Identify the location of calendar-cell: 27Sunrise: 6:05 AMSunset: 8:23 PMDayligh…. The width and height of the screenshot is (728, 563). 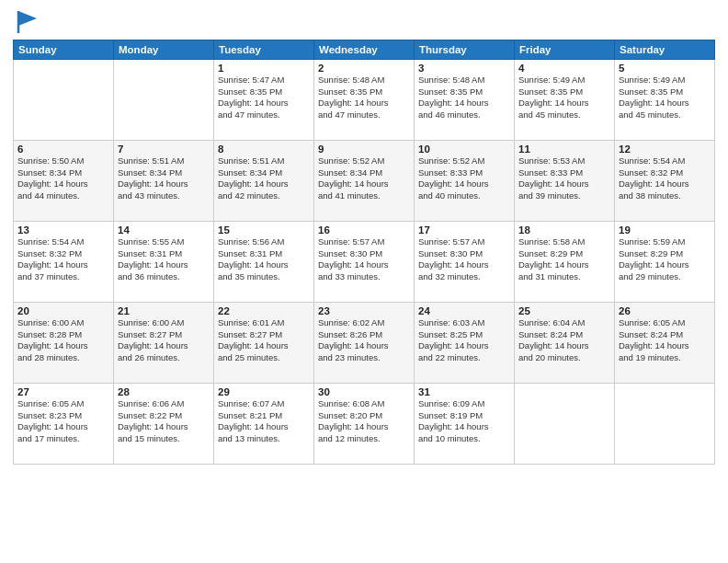
(64, 423).